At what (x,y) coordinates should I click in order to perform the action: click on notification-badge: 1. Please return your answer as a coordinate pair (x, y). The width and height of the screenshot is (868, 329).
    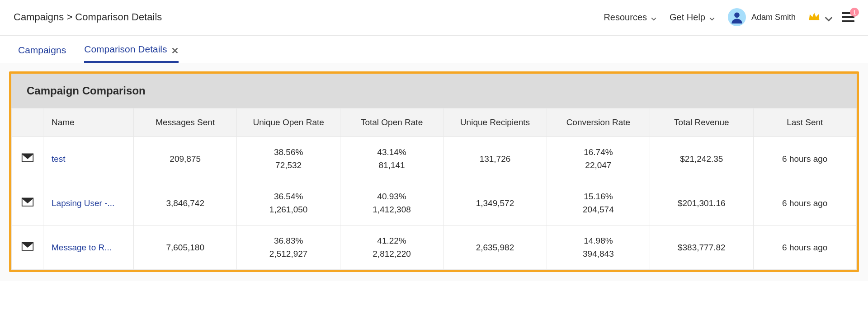
    Looking at the image, I should click on (854, 12).